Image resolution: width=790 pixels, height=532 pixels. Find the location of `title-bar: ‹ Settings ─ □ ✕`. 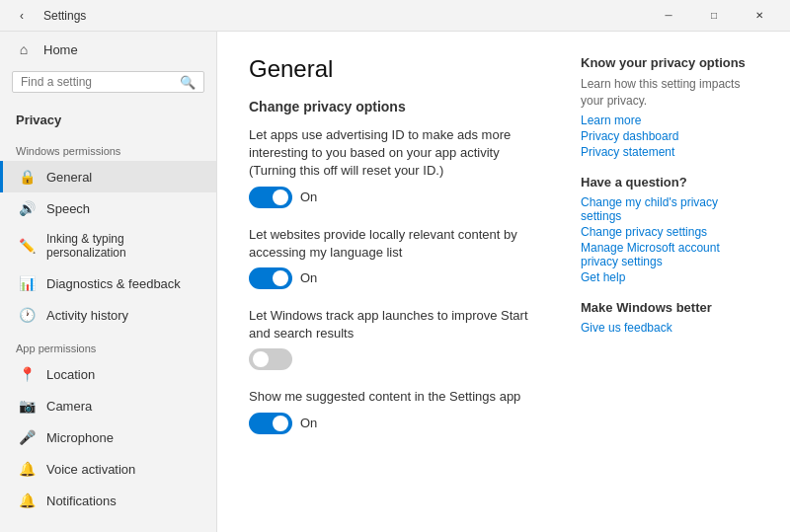

title-bar: ‹ Settings ─ □ ✕ is located at coordinates (395, 16).